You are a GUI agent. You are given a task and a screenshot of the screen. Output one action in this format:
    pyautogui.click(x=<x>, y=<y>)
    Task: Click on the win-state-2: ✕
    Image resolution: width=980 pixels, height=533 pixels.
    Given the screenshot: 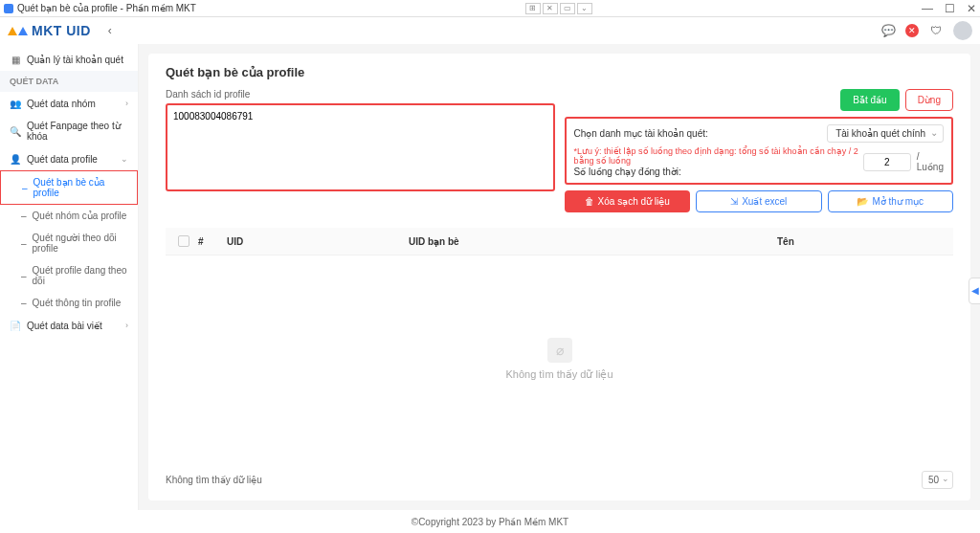 What is the action you would take?
    pyautogui.click(x=550, y=9)
    